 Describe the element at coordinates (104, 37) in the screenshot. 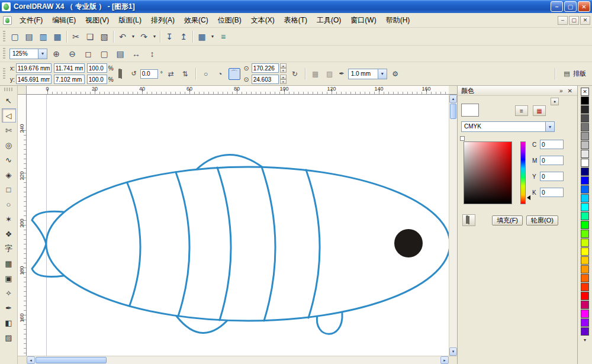

I see `paste-icon: ▧` at that location.